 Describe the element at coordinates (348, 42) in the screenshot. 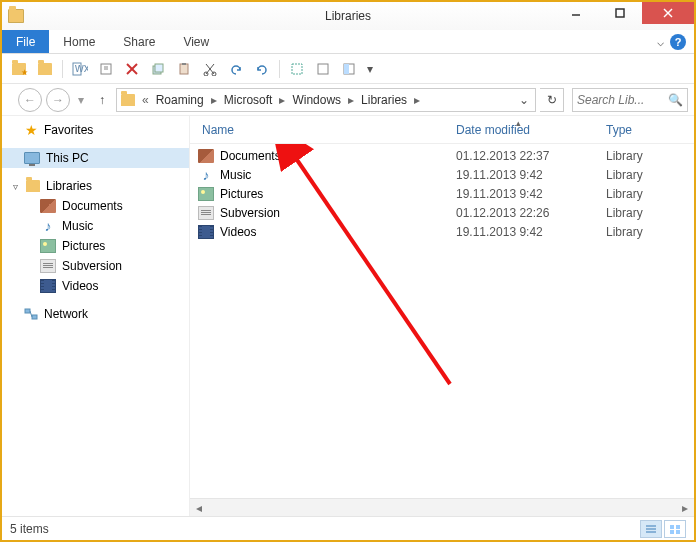

I see `ribbon: File Home Share View ⌵ ?` at that location.